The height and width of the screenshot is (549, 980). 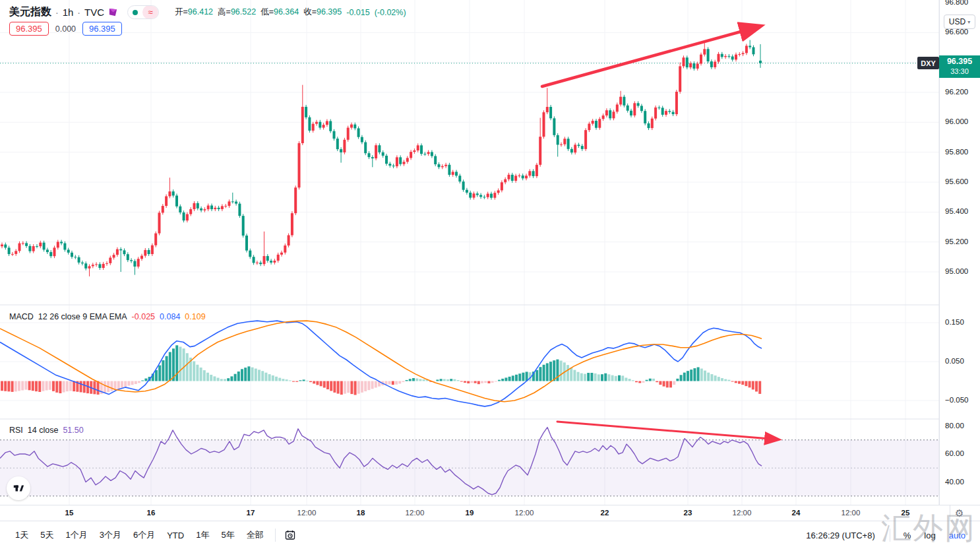 What do you see at coordinates (135, 13) in the screenshot?
I see `market-open-dot-icon` at bounding box center [135, 13].